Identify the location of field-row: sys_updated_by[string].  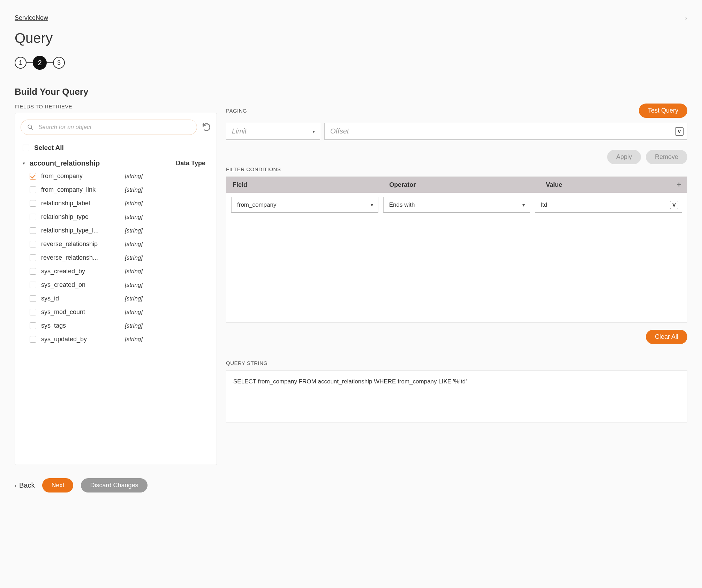
(116, 339).